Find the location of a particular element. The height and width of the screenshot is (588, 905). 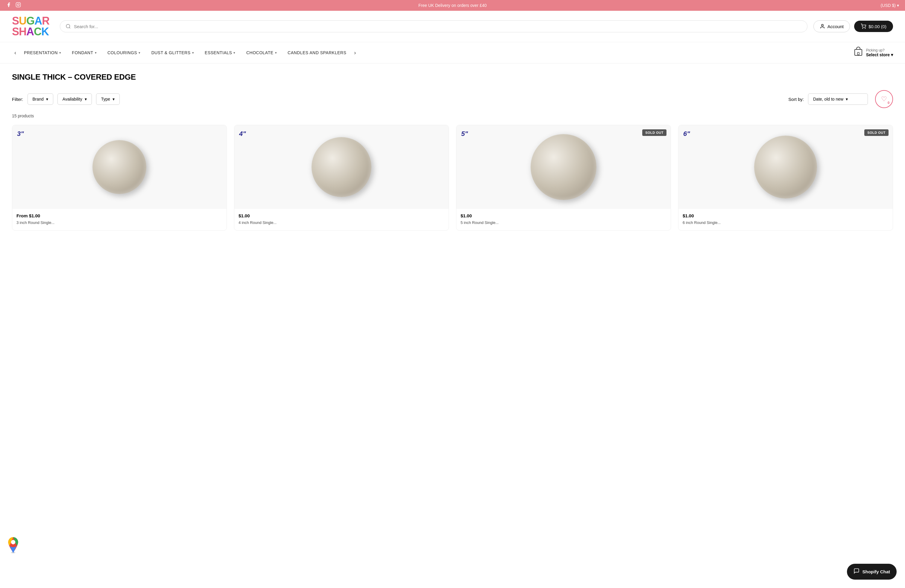

account-label: Account is located at coordinates (836, 27).